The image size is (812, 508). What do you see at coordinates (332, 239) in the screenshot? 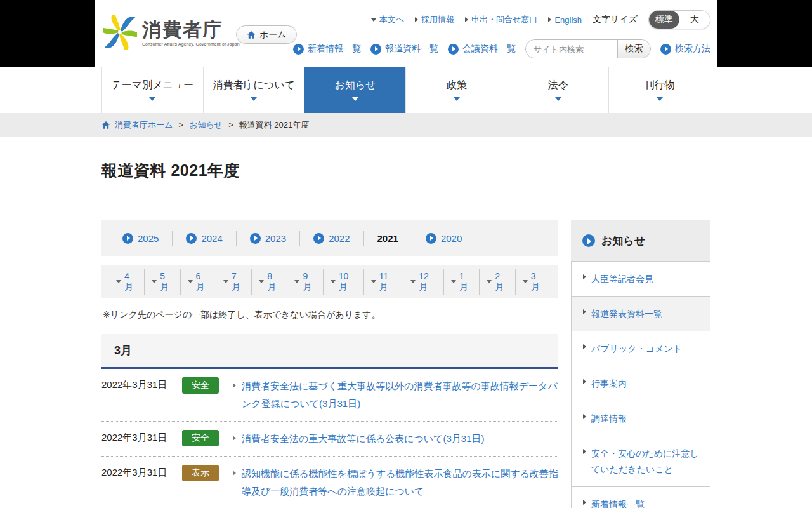
I see `year-tab: 2022` at bounding box center [332, 239].